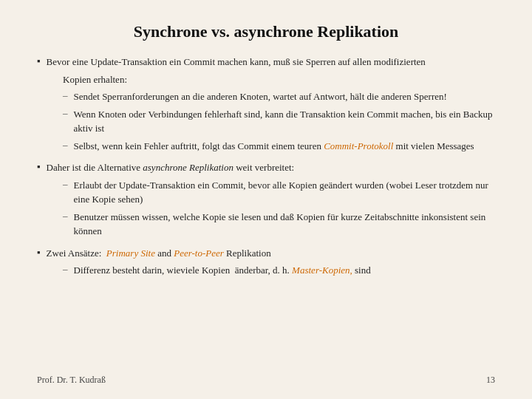 The image size is (532, 399). Describe the element at coordinates (131, 253) in the screenshot. I see `primary-site-link: Primary Site` at that location.